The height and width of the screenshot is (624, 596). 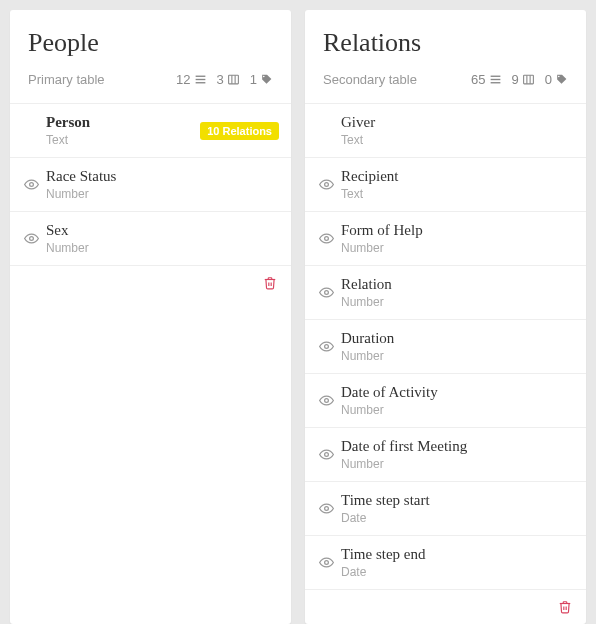 I want to click on rows-count: 65, so click(x=486, y=80).